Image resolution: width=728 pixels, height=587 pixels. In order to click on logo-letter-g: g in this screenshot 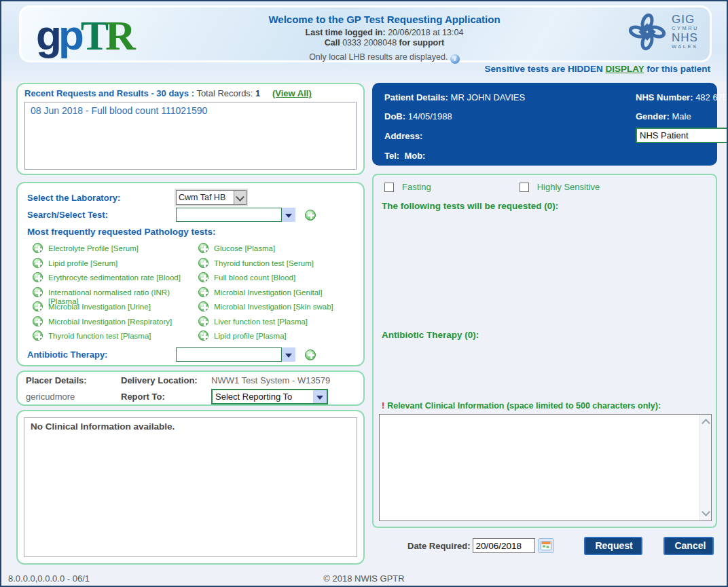, I will do `click(48, 35)`.